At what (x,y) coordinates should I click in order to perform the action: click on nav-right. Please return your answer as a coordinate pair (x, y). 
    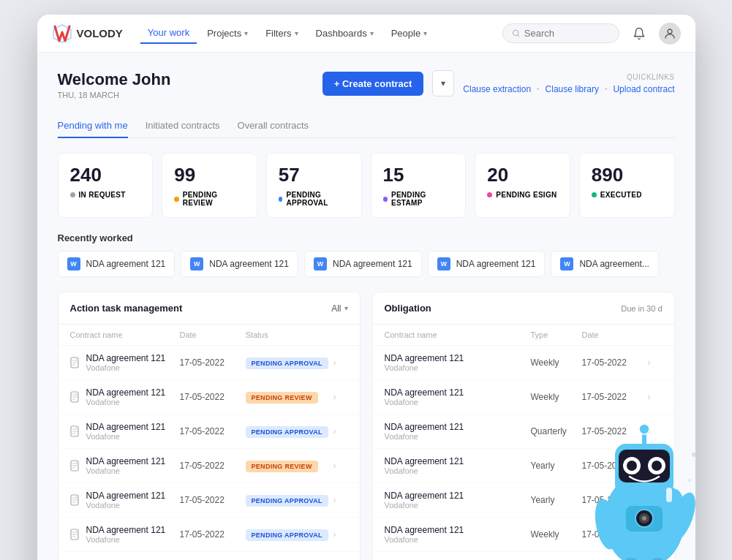
    Looking at the image, I should click on (592, 34).